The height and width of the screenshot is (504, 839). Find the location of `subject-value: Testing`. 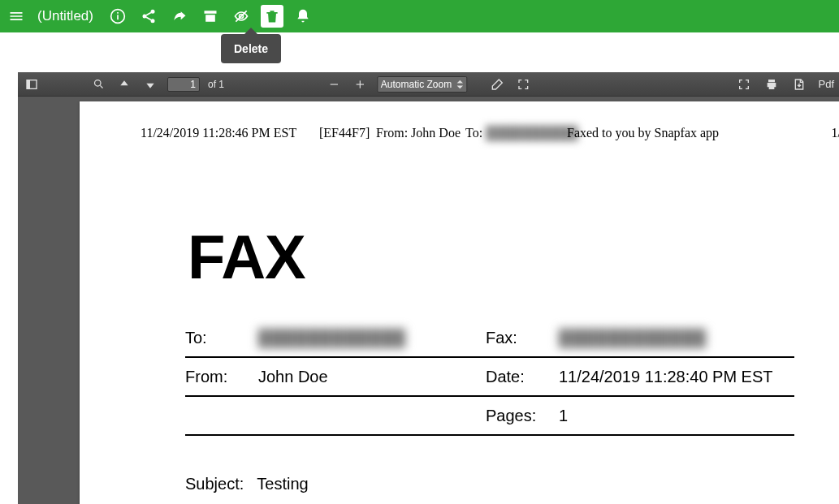

subject-value: Testing is located at coordinates (283, 484).